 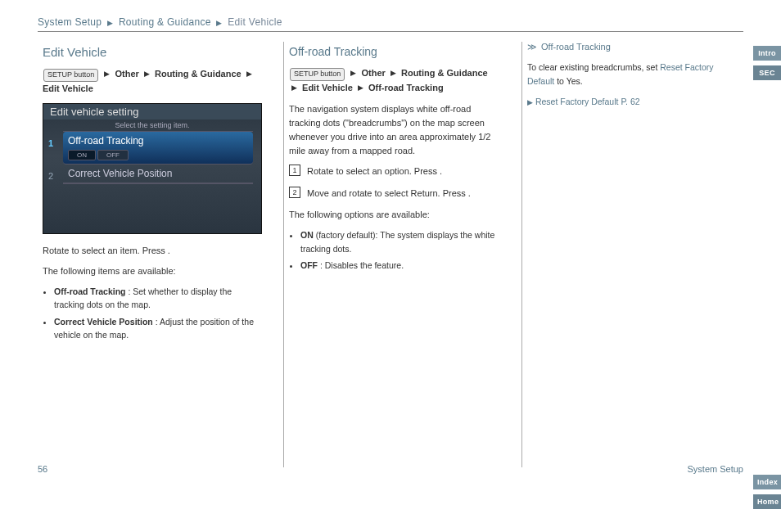 What do you see at coordinates (152, 293) in the screenshot?
I see `body-text: Rotate to select an item. Press . The fo…` at bounding box center [152, 293].